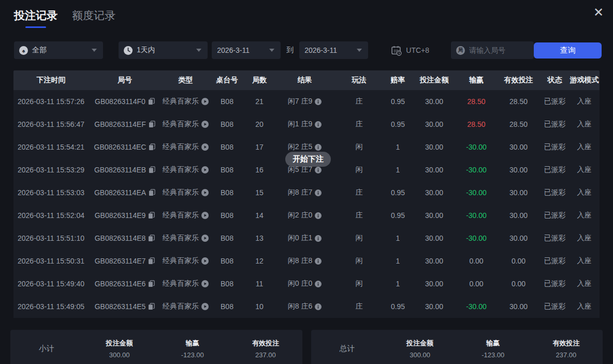 This screenshot has width=613, height=364. What do you see at coordinates (306, 284) in the screenshot?
I see `table-row: 2026-03-11 15:49:40 GB08263114E6 经典百家乐 B…` at bounding box center [306, 284].